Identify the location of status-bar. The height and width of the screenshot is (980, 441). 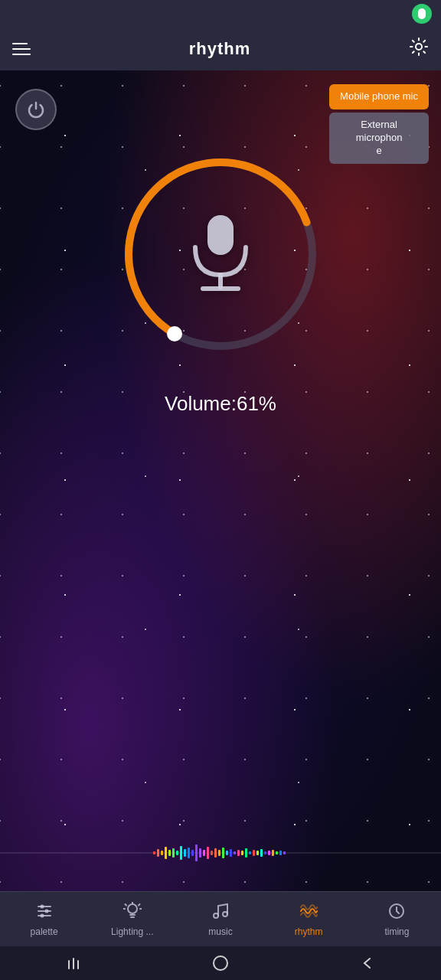
(220, 14).